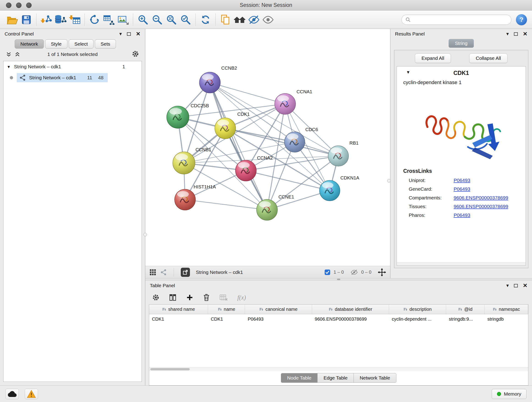  Describe the element at coordinates (12, 20) in the screenshot. I see `open-session-button` at that location.